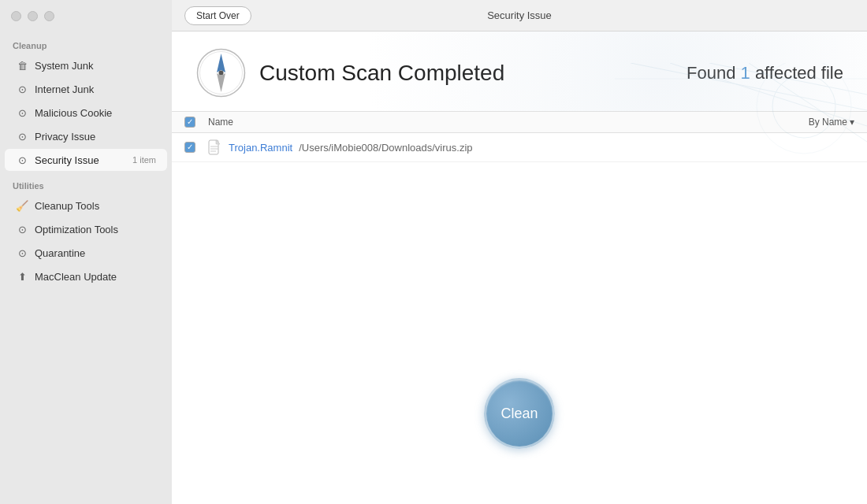  Describe the element at coordinates (95, 230) in the screenshot. I see `sidebar-item-label: Optimization Tools` at that location.